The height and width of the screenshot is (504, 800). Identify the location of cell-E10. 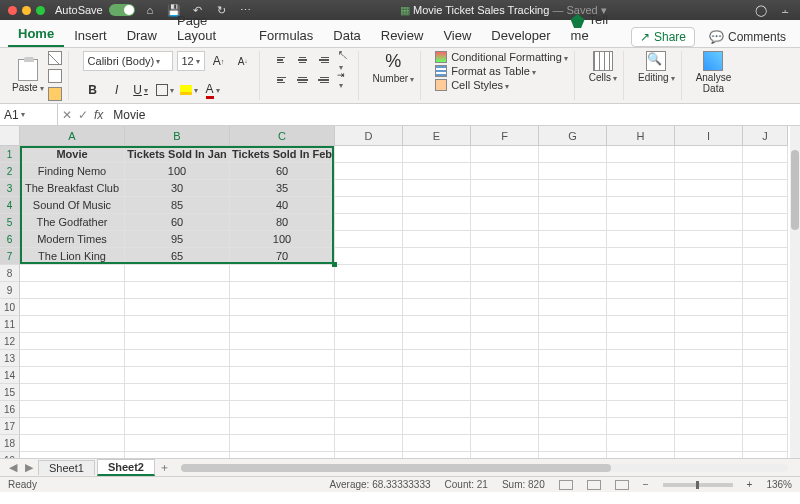
(437, 308).